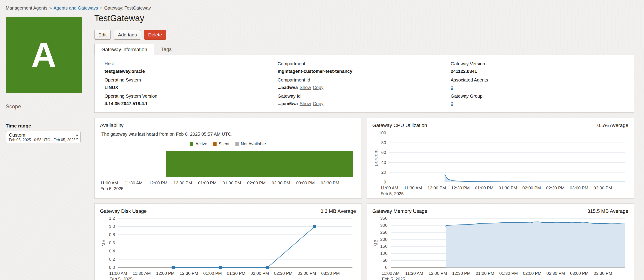 This screenshot has height=280, width=644. I want to click on svg-text: 0.8, so click(112, 234).